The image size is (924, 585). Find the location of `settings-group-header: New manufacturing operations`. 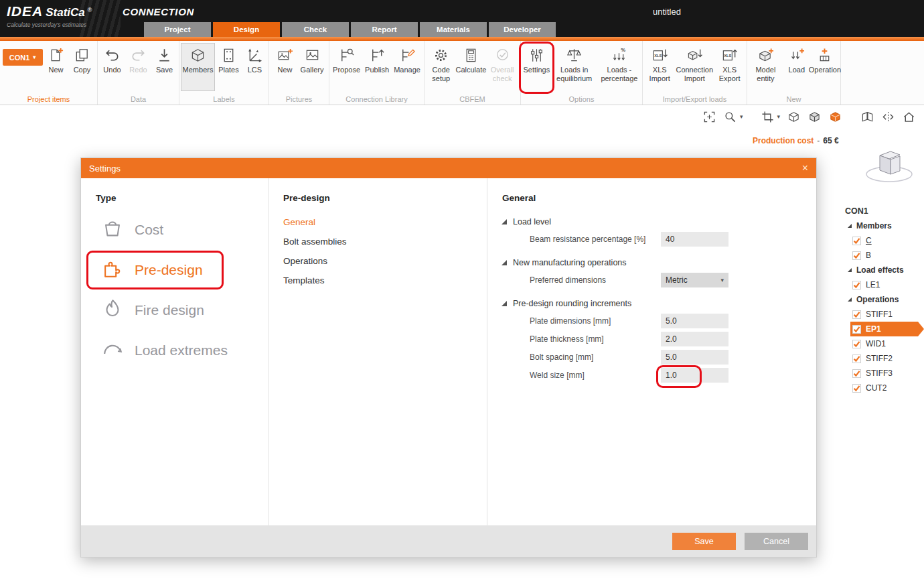

settings-group-header: New manufacturing operations is located at coordinates (652, 263).